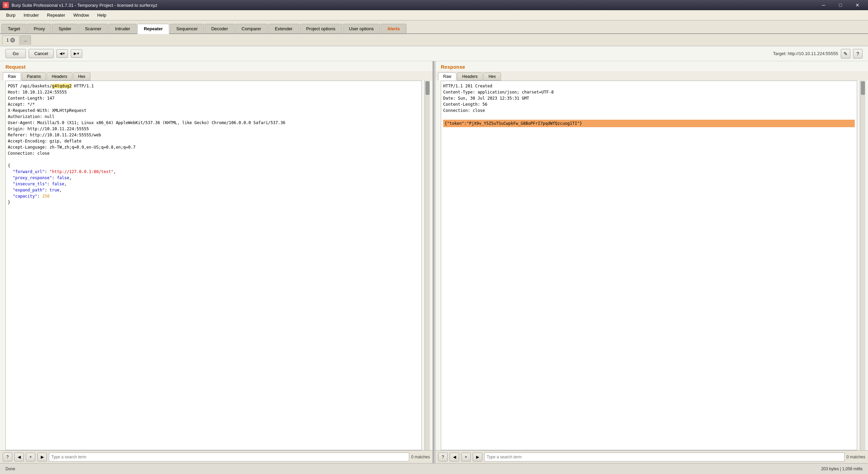 Image resolution: width=868 pixels, height=474 pixels. I want to click on response-title: Response, so click(652, 66).